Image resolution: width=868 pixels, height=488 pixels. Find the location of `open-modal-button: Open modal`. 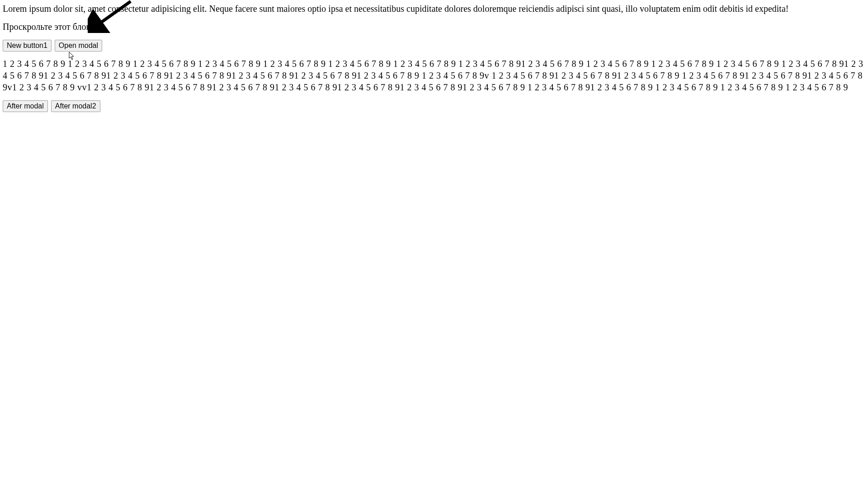

open-modal-button: Open modal is located at coordinates (79, 46).